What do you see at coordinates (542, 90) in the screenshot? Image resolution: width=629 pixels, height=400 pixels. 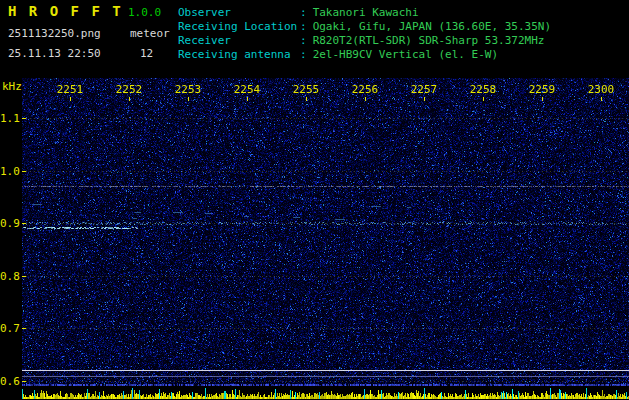 I see `x-tick-label: 2259` at bounding box center [542, 90].